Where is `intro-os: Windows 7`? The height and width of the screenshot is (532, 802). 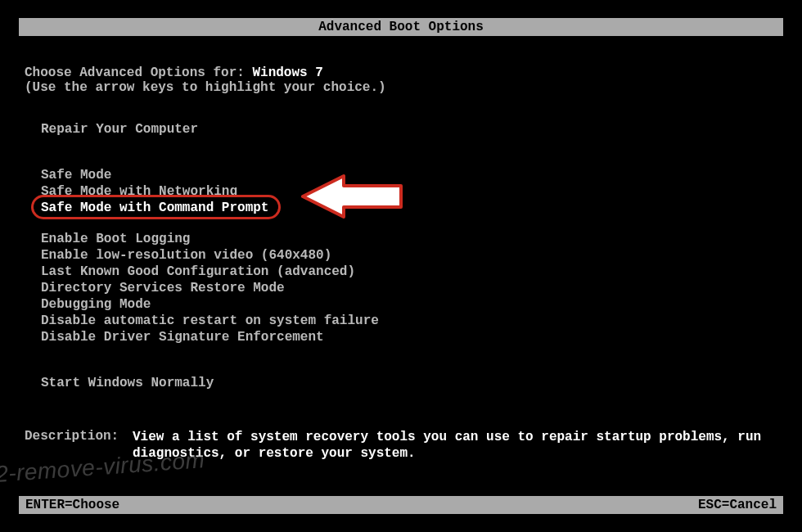 intro-os: Windows 7 is located at coordinates (287, 73).